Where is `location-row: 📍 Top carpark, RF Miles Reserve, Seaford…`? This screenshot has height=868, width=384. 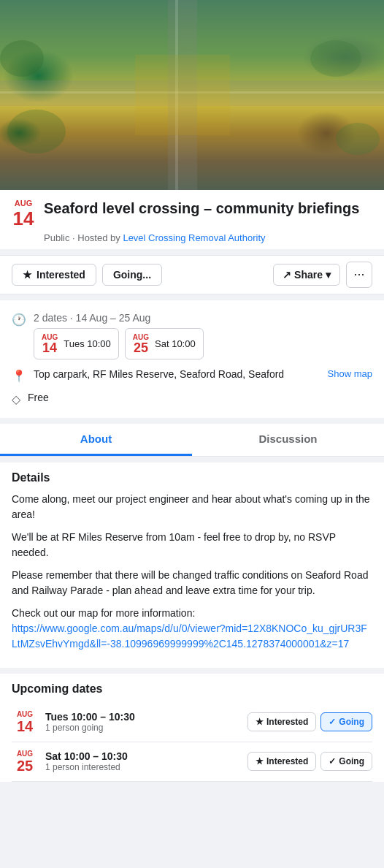
location-row: 📍 Top carpark, RF Miles Reserve, Seaford… is located at coordinates (192, 376).